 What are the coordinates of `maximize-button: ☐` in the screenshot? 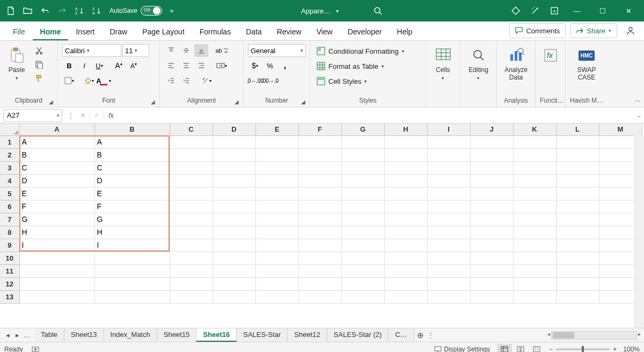 It's located at (603, 11).